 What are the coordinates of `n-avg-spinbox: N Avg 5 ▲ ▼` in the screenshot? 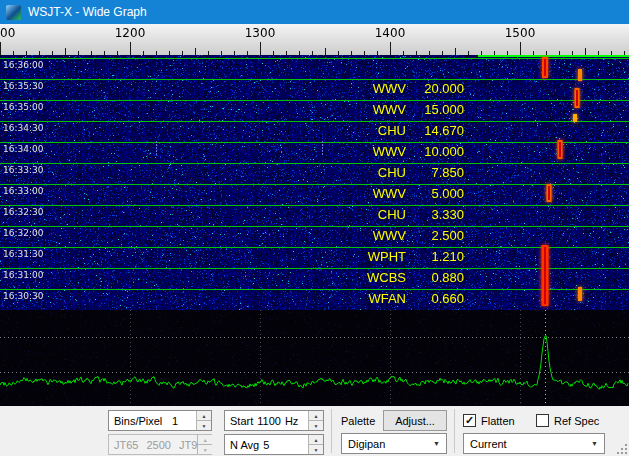 It's located at (274, 444).